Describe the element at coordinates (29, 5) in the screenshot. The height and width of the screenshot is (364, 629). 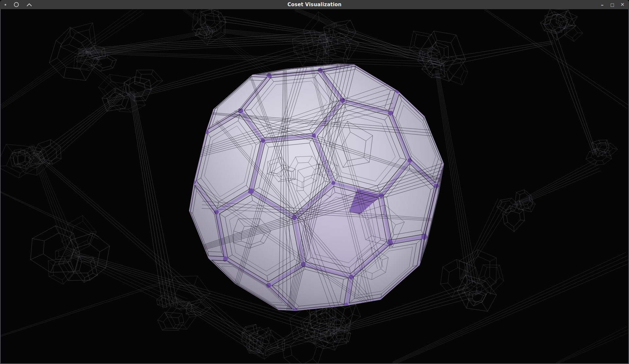
I see `chevron-up-icon` at that location.